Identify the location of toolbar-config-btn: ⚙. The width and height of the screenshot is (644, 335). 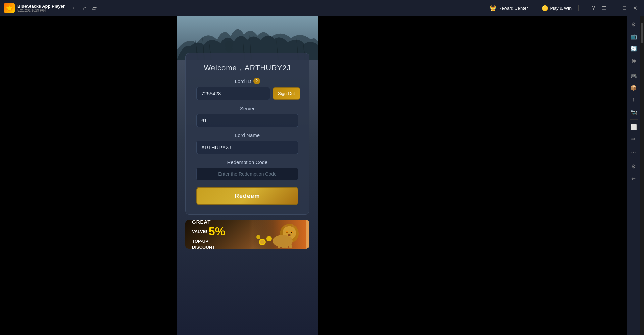
(634, 166).